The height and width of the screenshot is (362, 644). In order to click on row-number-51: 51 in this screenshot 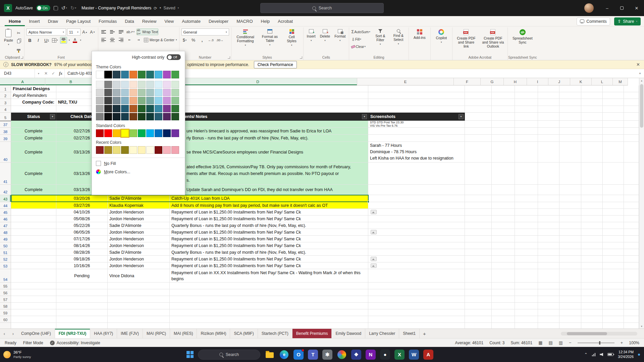, I will do `click(5, 252)`.